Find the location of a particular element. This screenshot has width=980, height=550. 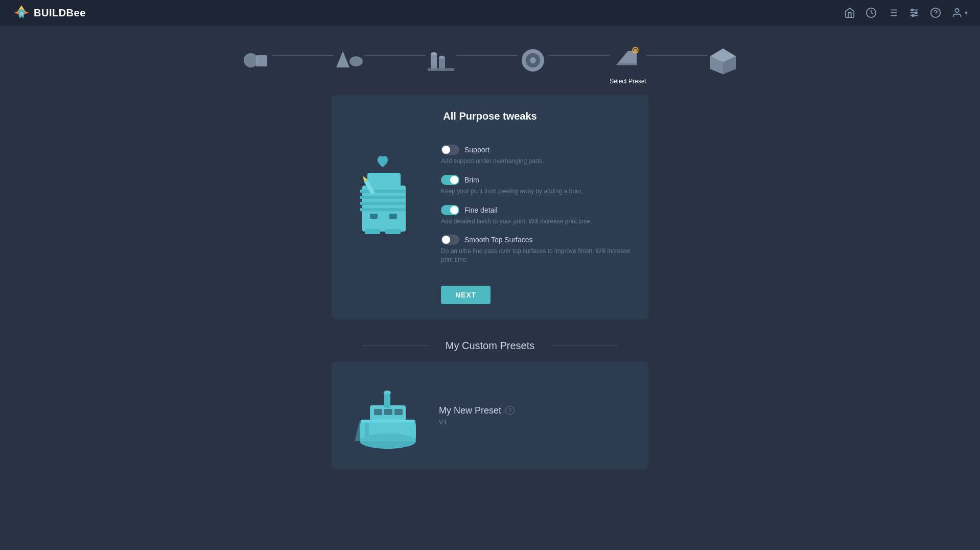

list-icon is located at coordinates (893, 13).